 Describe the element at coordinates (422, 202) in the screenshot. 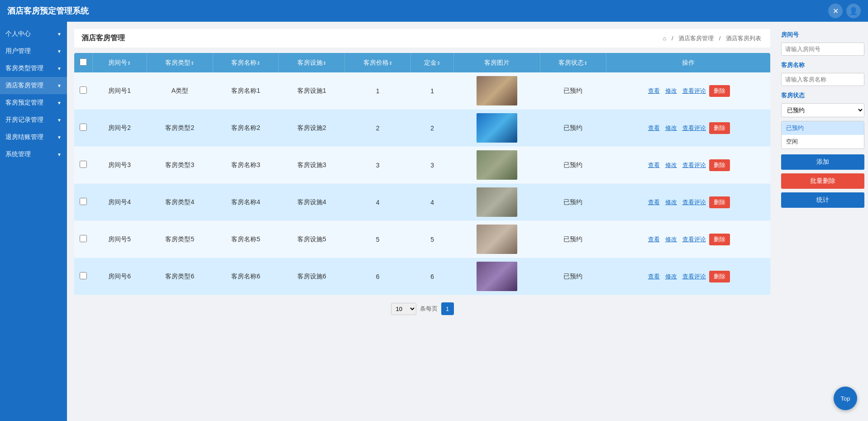

I see `table-row: 房间号4 客房类型4 客房名称4 客房设施4 4 4 已预约 查看 修改 查看评…` at that location.